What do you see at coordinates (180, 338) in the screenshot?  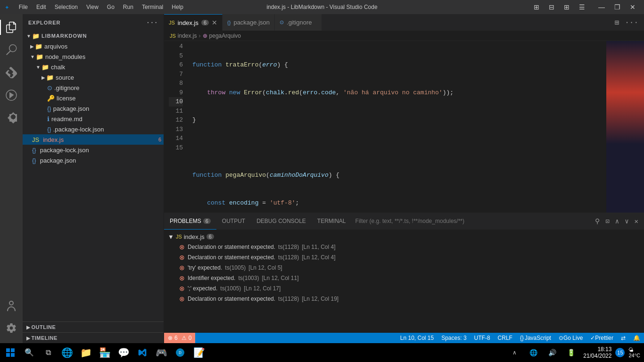 I see `status-errors: ⊗ 6 ⚠ 0` at bounding box center [180, 338].